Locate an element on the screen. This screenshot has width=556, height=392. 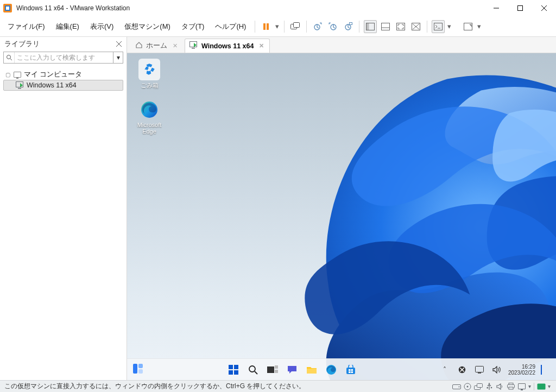
titlebar: Windows 11 x64 - VMware Workstation is located at coordinates (278, 8).